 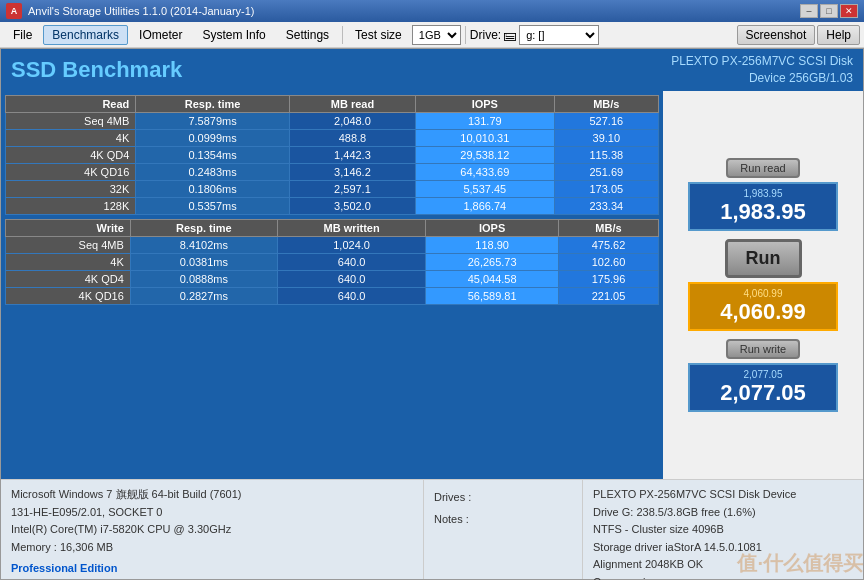 I want to click on disk-name: PLEXTO PX-256M7VC SCSI Disk, so click(x=762, y=61).